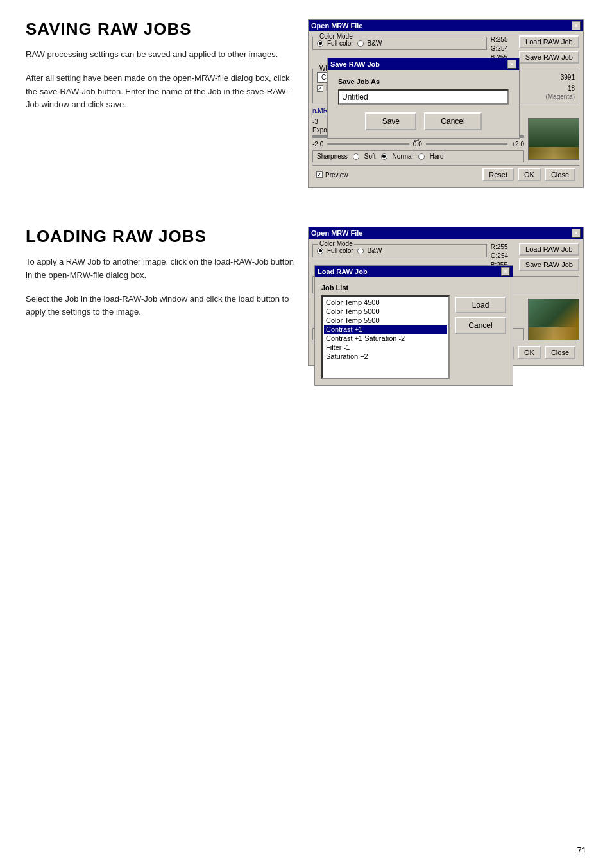  What do you see at coordinates (370, 157) in the screenshot?
I see `soft-label-top: Soft` at bounding box center [370, 157].